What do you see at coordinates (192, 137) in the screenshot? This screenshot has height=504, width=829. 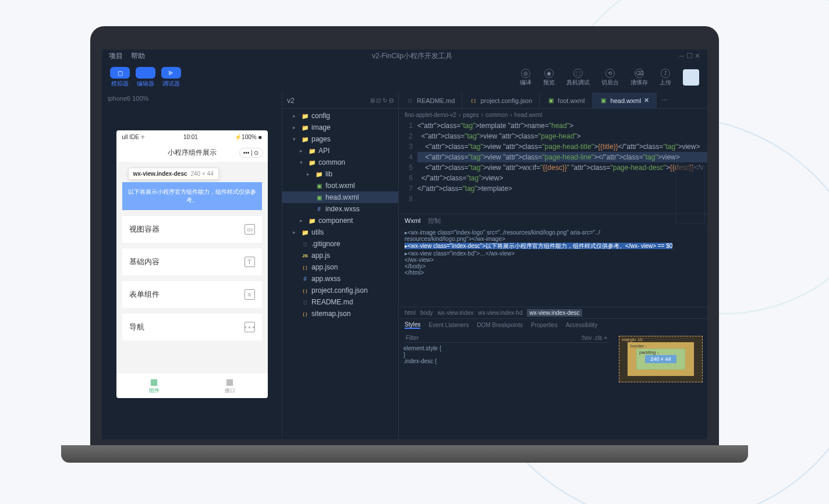 I see `phone-status-bar: ull IDE ᯤ 10:01 ⚡100% ■` at bounding box center [192, 137].